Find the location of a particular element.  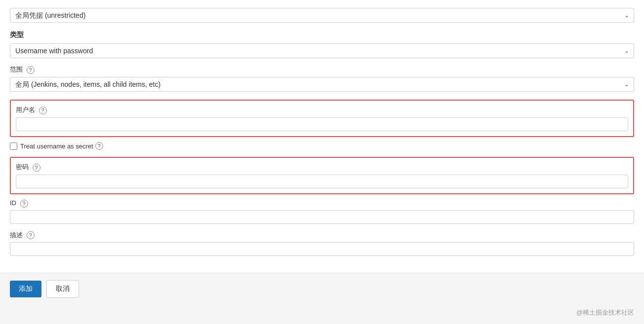

global-credential-select-wrapper: 全局凭据 (unrestricted) ⌄ is located at coordinates (322, 15).